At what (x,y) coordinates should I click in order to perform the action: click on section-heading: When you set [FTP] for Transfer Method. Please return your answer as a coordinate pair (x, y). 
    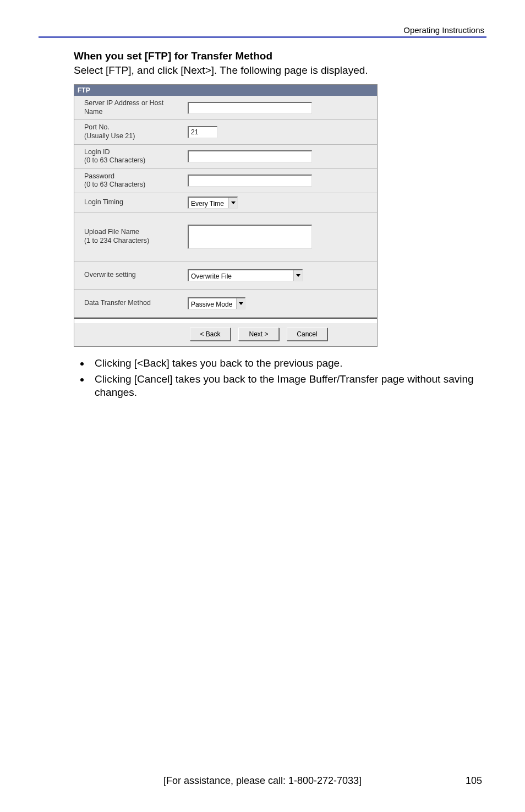
    Looking at the image, I should click on (277, 56).